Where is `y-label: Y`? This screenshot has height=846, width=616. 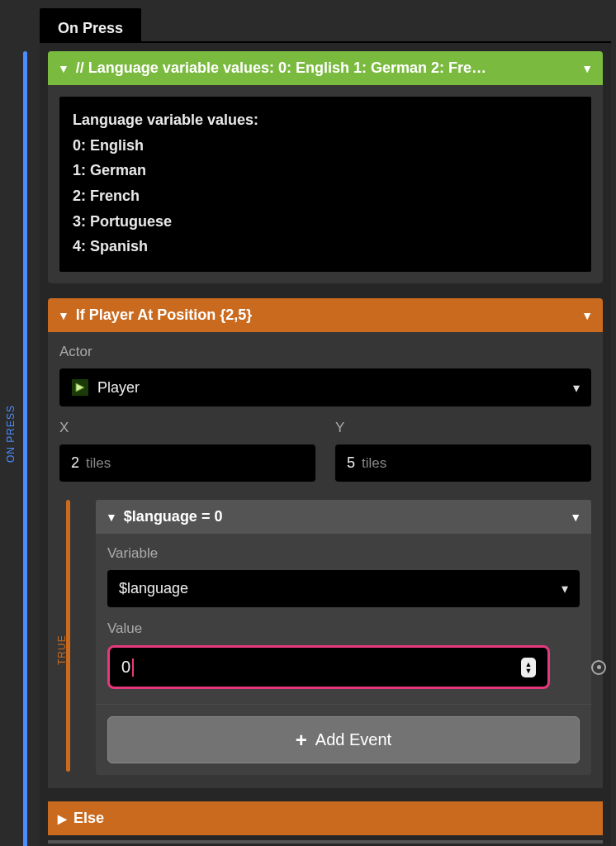 y-label: Y is located at coordinates (463, 428).